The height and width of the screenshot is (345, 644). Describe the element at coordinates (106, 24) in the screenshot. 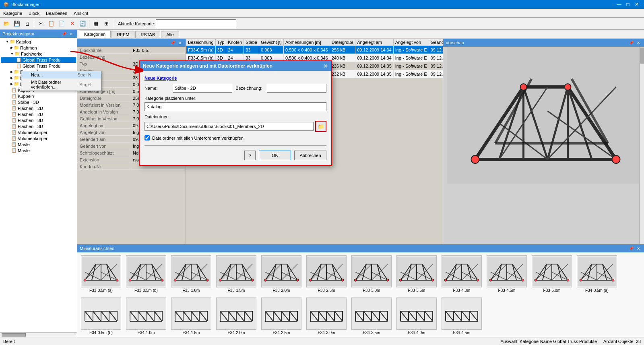

I see `toolbar-grid: ⊞` at that location.